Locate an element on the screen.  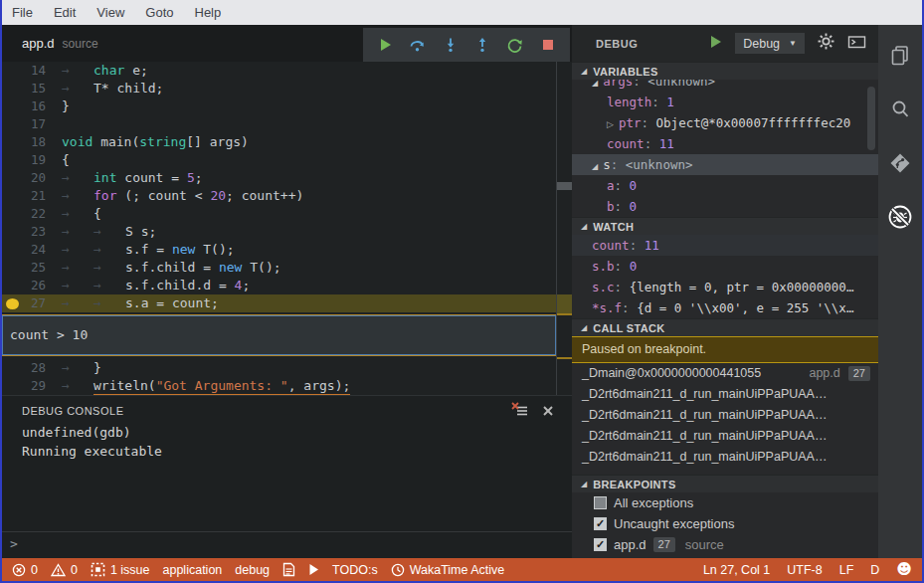
variable-name: length is located at coordinates (629, 101).